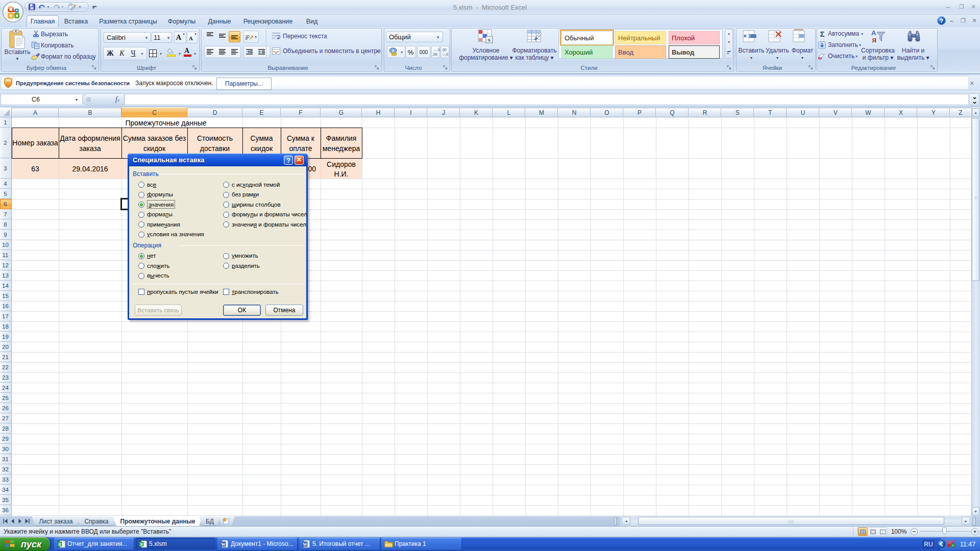 The width and height of the screenshot is (980, 551). What do you see at coordinates (874, 40) in the screenshot?
I see `svg-text: Я` at bounding box center [874, 40].